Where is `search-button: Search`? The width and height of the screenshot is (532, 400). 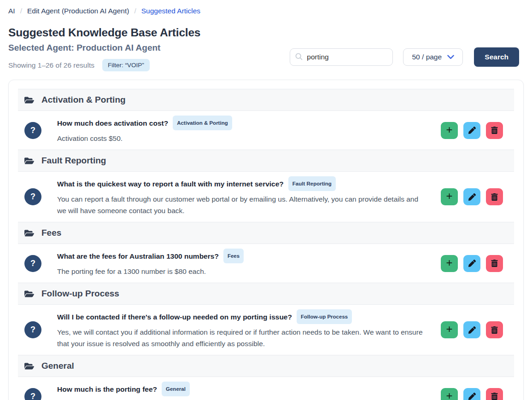
search-button: Search is located at coordinates (497, 57).